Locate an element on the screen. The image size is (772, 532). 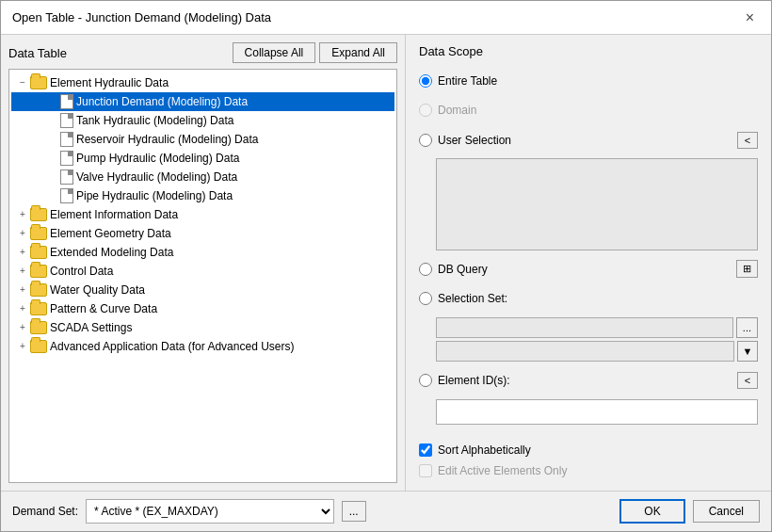
collapse-all-button: Collapse All is located at coordinates (275, 53).